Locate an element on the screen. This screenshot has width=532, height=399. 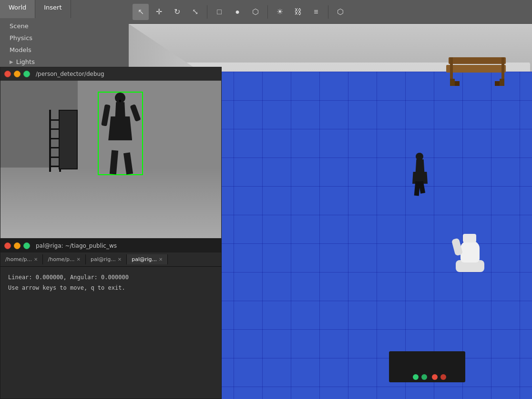
robot-body is located at coordinates (470, 252).